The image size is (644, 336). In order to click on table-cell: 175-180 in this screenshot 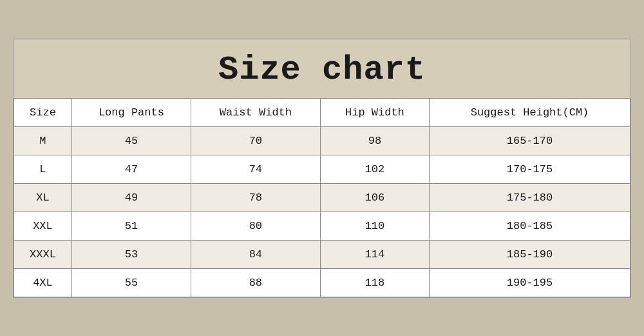, I will do `click(530, 197)`.